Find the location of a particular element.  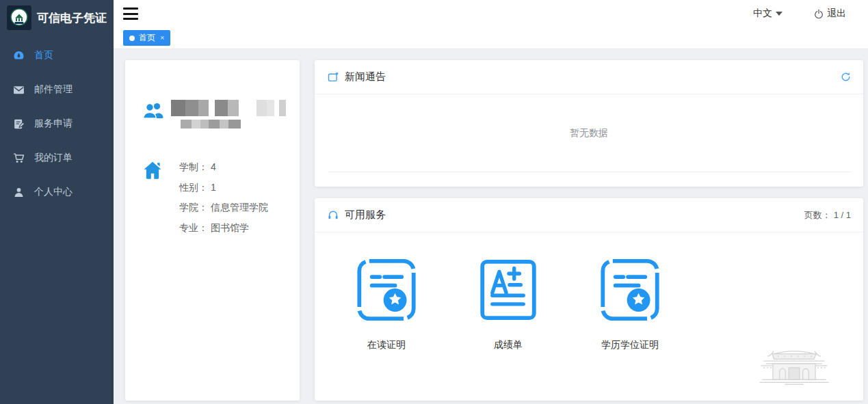

user-id-redacted is located at coordinates (233, 124).